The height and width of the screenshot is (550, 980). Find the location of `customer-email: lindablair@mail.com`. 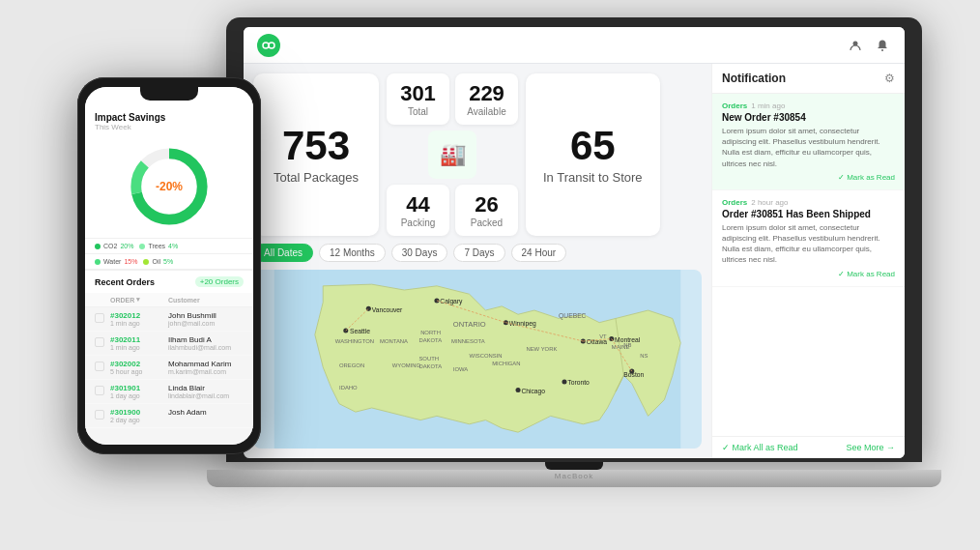

customer-email: lindablair@mail.com is located at coordinates (211, 396).